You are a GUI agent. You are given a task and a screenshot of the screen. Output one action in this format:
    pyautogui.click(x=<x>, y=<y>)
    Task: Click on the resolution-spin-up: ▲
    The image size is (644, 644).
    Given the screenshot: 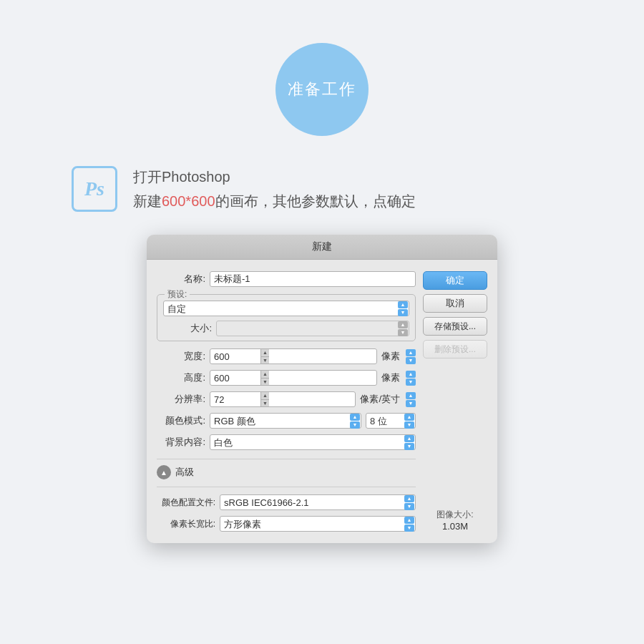 What is the action you would take?
    pyautogui.click(x=265, y=396)
    